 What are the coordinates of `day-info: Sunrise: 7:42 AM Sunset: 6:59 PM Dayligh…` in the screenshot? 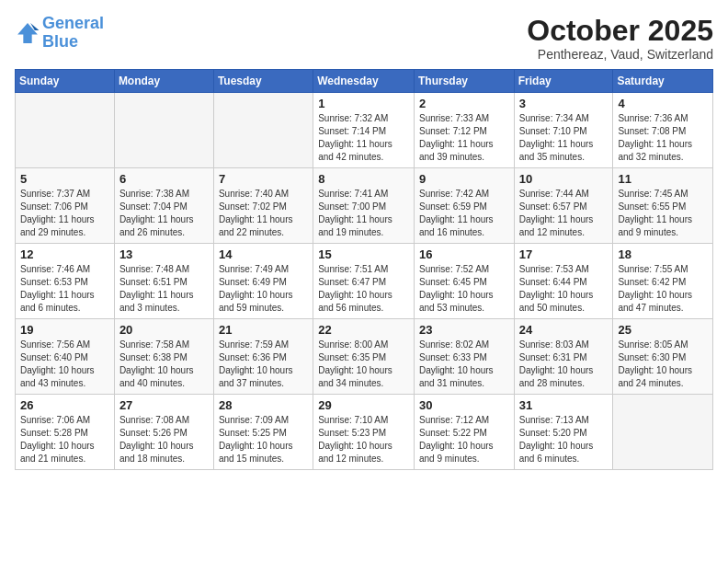 It's located at (464, 213).